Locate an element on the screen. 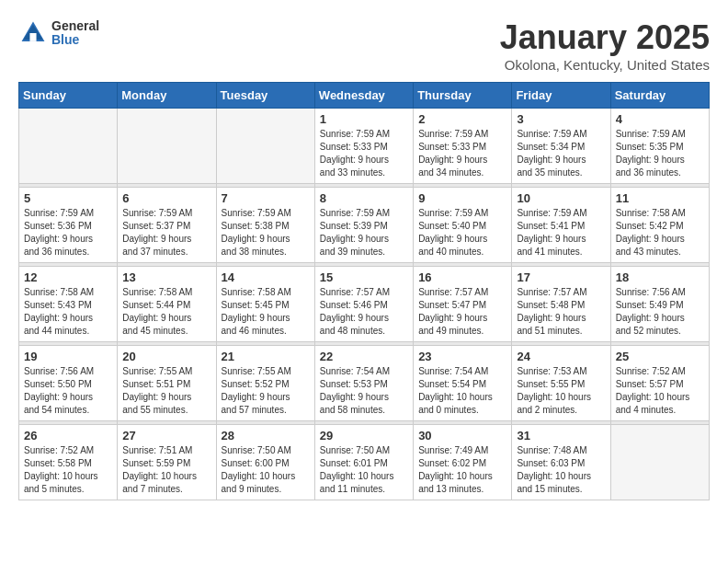  logo-icon is located at coordinates (33, 33).